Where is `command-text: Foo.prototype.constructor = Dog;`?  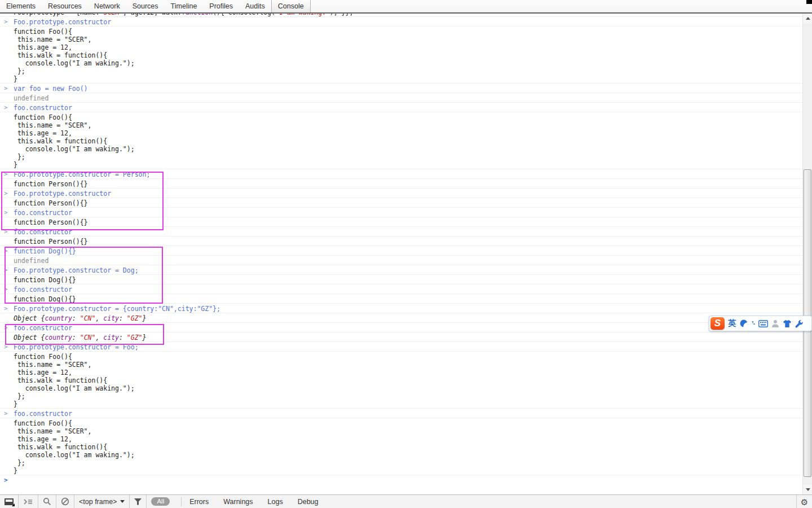
command-text: Foo.prototype.constructor = Dog; is located at coordinates (76, 270).